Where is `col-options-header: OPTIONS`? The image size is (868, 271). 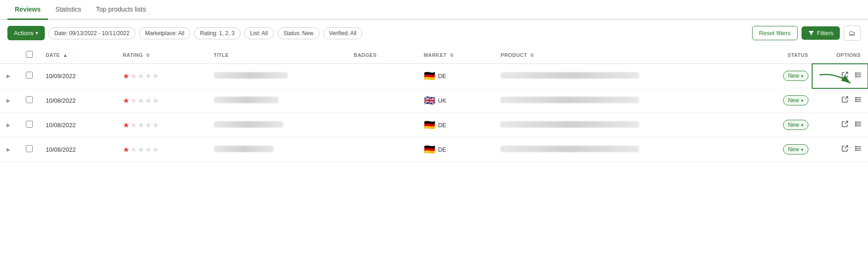
col-options-header: OPTIONS is located at coordinates (840, 55).